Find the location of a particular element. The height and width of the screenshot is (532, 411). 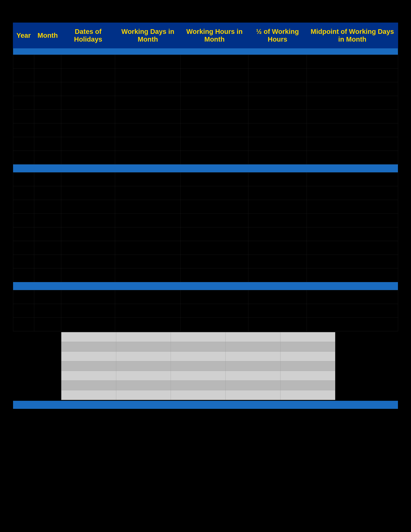

header-midpoint: Midpoint of Working Days in Month is located at coordinates (352, 36).